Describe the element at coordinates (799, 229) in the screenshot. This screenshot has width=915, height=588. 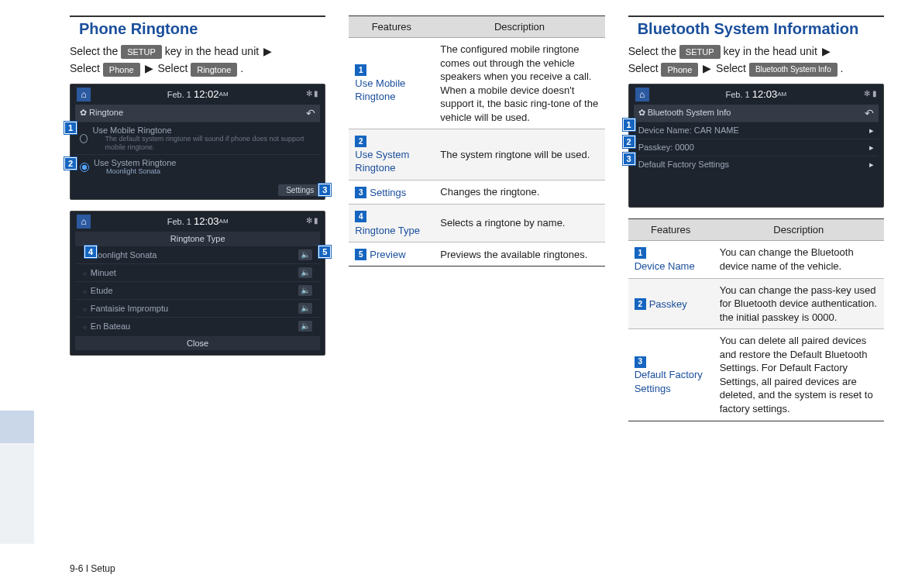
I see `th-description: Description` at that location.